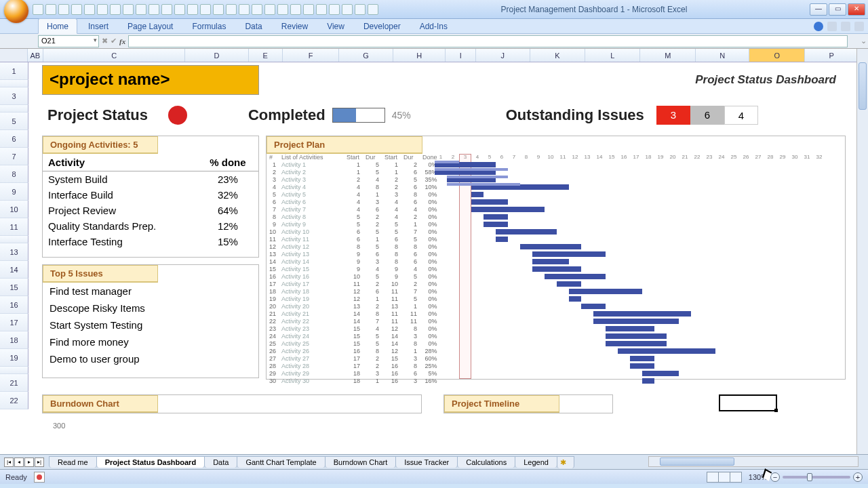 This screenshot has width=868, height=488. What do you see at coordinates (863, 86) in the screenshot?
I see `scroll-thumb` at bounding box center [863, 86].